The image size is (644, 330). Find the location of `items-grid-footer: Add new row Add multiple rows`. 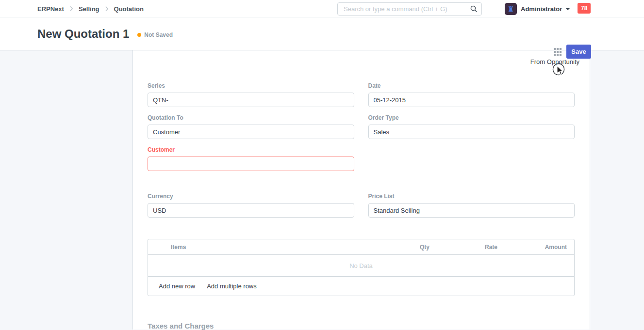

items-grid-footer: Add new row Add multiple rows is located at coordinates (361, 286).